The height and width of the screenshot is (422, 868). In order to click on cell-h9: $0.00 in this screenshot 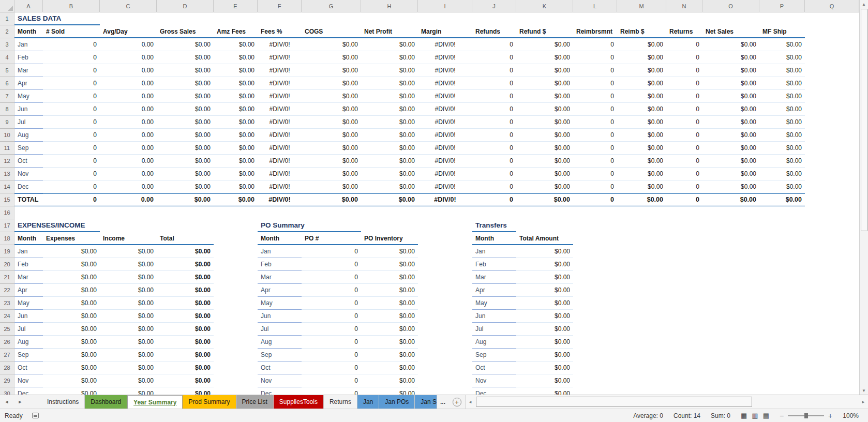, I will do `click(390, 122)`.